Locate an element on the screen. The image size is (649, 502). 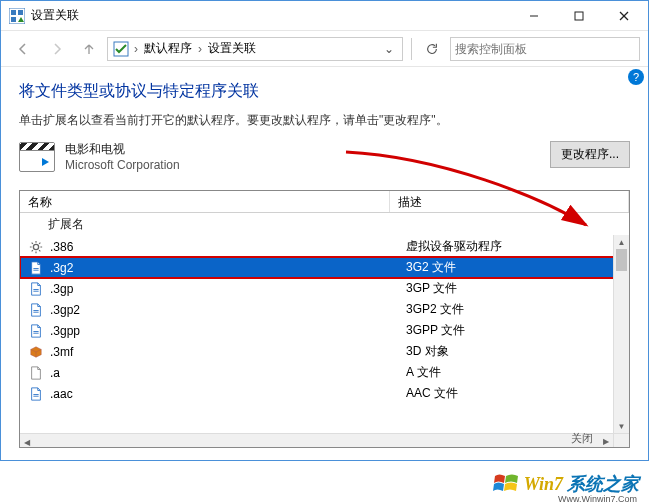
horizontal-scrollbar: ◀ ▶ is located at coordinates (316, 440).